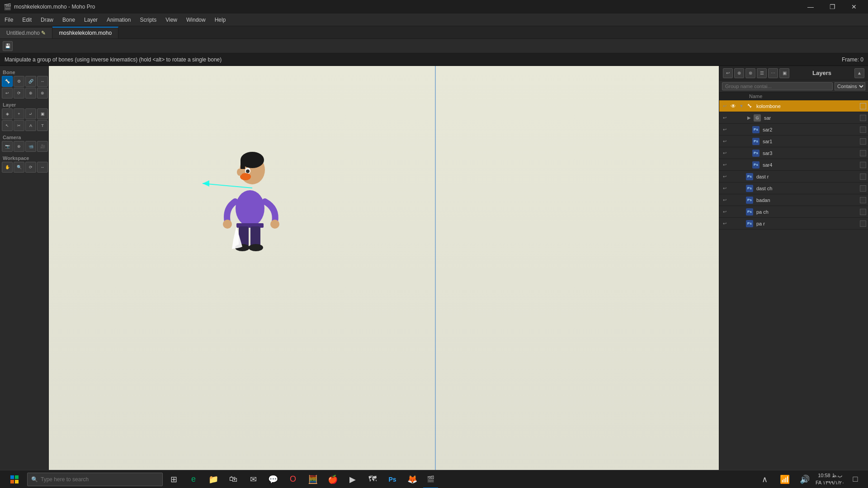 This screenshot has height=488, width=868. What do you see at coordinates (863, 106) in the screenshot?
I see `layer-check-kolombone` at bounding box center [863, 106].